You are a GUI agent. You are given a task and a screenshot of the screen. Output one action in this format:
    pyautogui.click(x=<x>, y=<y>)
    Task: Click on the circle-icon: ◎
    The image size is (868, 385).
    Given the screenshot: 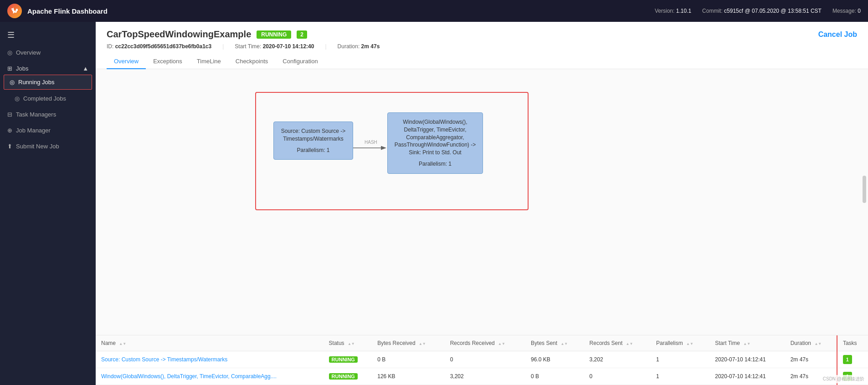 What is the action you would take?
    pyautogui.click(x=12, y=82)
    